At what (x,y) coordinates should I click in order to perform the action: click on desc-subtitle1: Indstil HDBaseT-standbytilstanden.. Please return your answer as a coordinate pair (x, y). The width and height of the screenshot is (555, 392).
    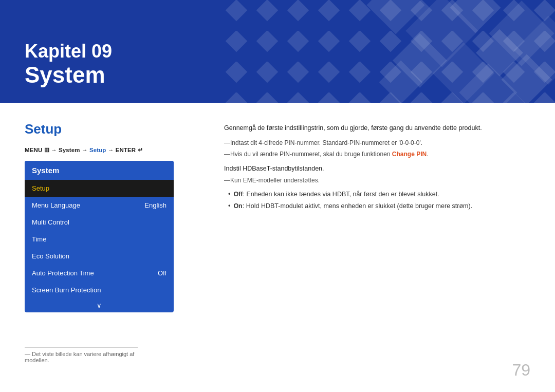
    Looking at the image, I should click on (377, 169).